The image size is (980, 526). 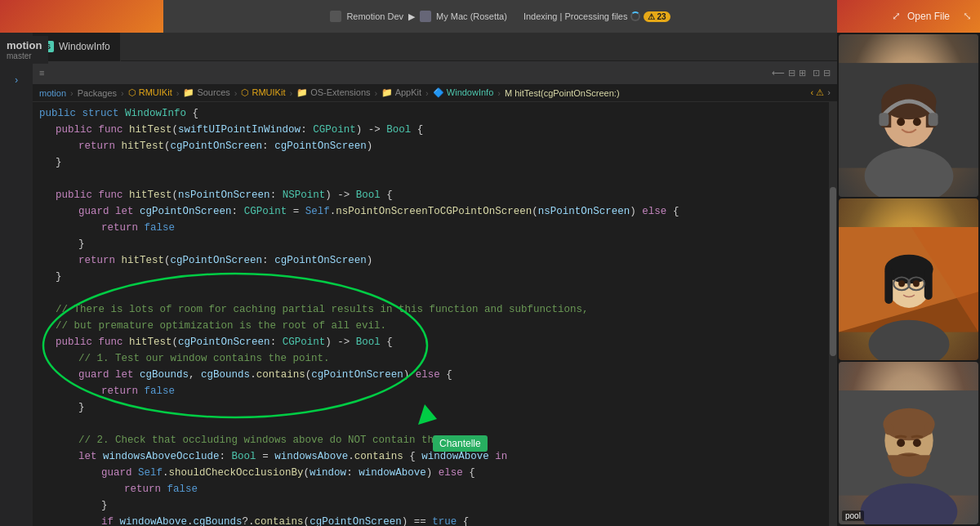 I want to click on status-label: Indexing | Processing files, so click(x=576, y=16).